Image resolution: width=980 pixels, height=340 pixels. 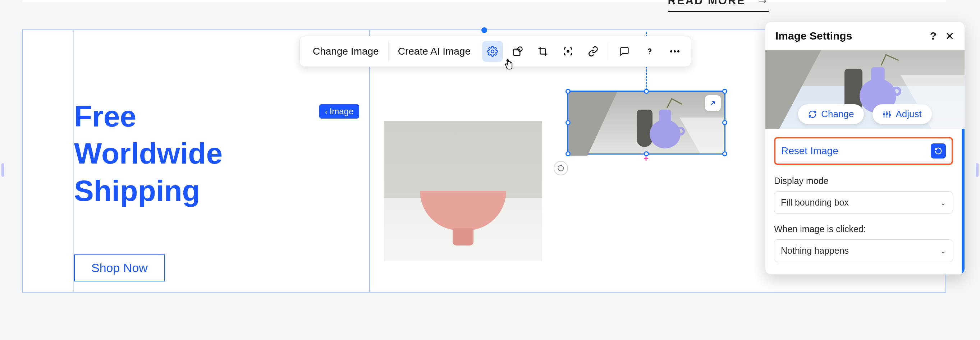 I want to click on resize-handle-ml, so click(x=568, y=122).